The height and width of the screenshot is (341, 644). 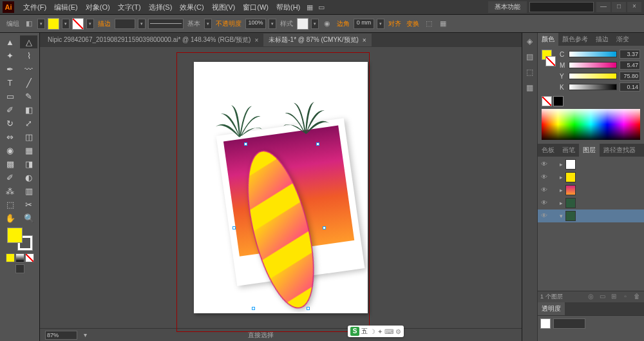 What do you see at coordinates (166, 24) in the screenshot?
I see `stroke-profile` at bounding box center [166, 24].